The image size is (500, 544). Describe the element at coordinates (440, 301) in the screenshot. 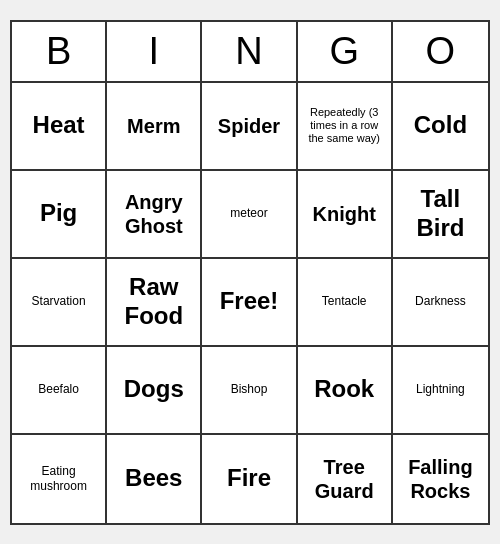

I see `cell-label: Darkness` at that location.